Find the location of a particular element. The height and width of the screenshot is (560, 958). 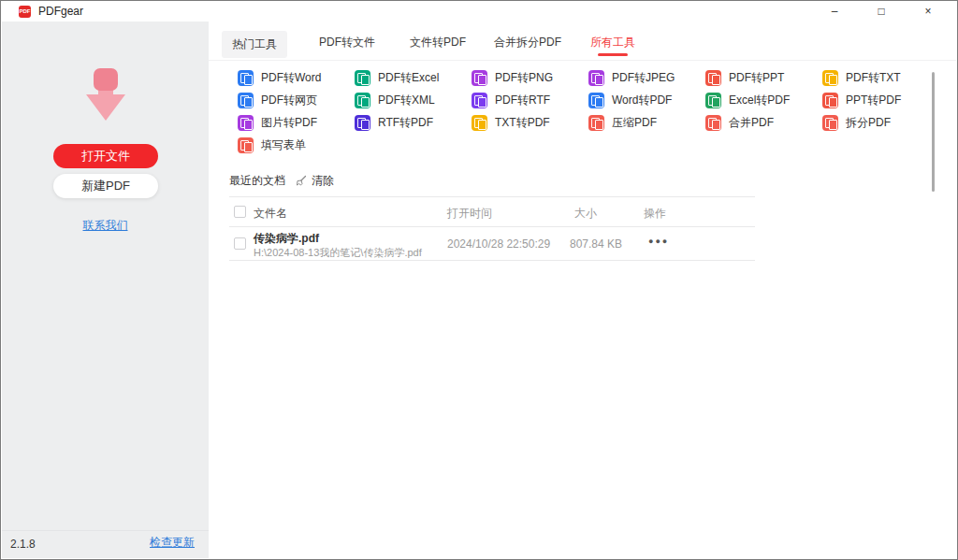

pdf-to-jpeg-icon is located at coordinates (597, 79).